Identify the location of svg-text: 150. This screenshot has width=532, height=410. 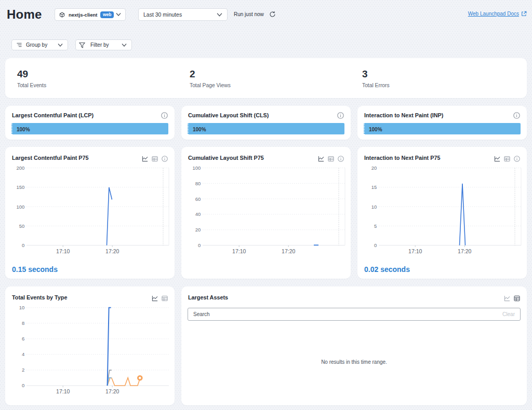
(20, 187).